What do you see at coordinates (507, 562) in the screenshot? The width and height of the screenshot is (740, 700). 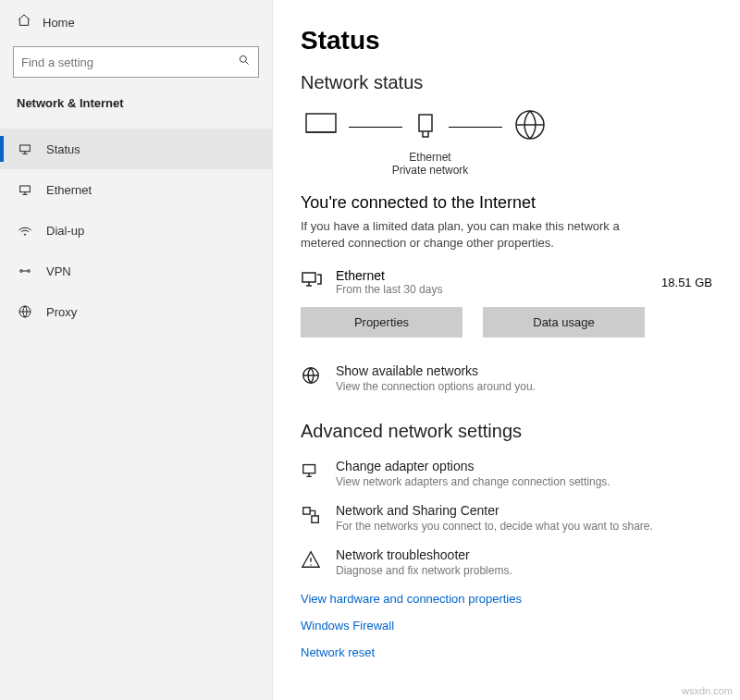 I see `network-troubleshooter: Network troubleshooter Diagnose and fix …` at bounding box center [507, 562].